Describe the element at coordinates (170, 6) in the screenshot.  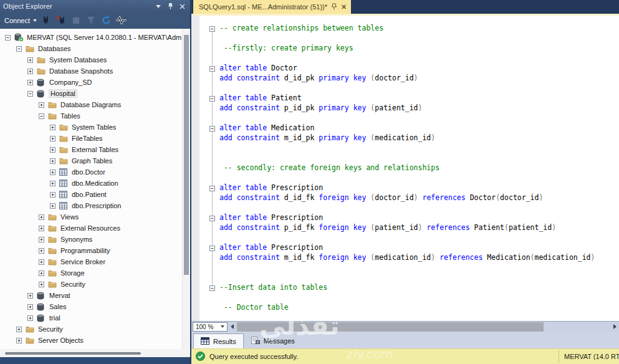
I see `pin-icon` at that location.